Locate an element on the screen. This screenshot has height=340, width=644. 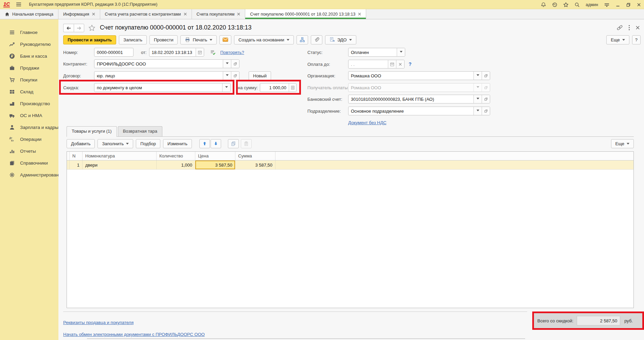
post-button: Провести is located at coordinates (164, 40).